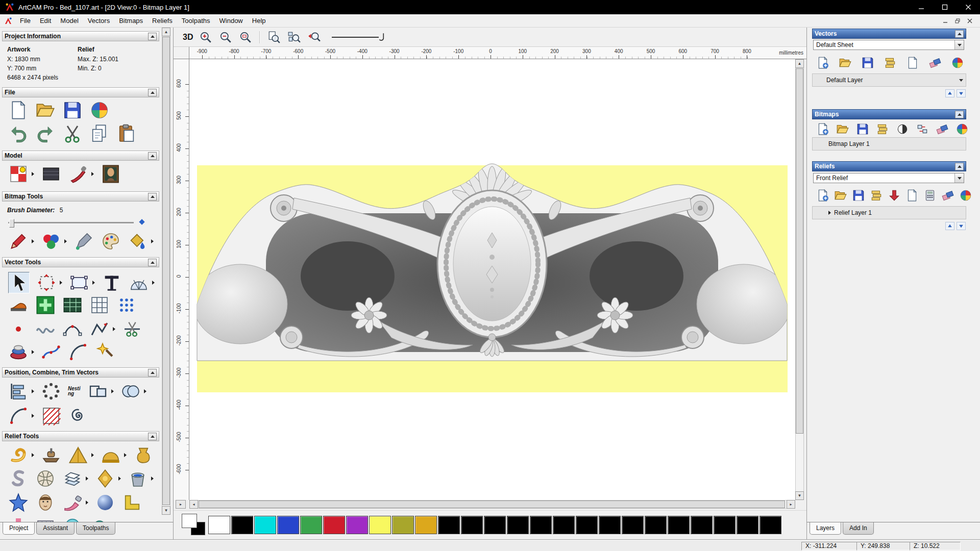 The width and height of the screenshot is (980, 551). Describe the element at coordinates (166, 271) in the screenshot. I see `left-scrollbar-thumb` at that location.